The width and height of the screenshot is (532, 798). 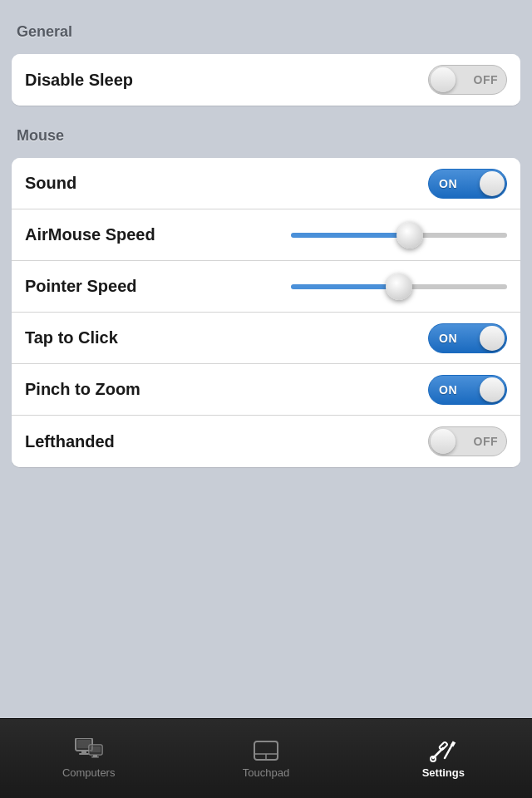 What do you see at coordinates (492, 390) in the screenshot?
I see `pinch-to-zoom-knob` at bounding box center [492, 390].